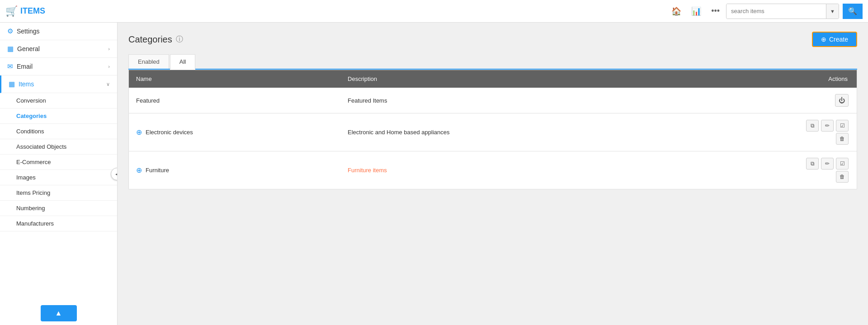  I want to click on sidebar: ⚙ Settings ▦ General › ✉ Email › ▦ Items…, so click(59, 174).